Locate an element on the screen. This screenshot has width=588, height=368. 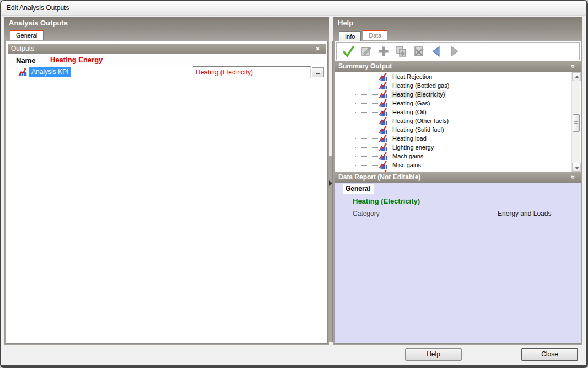
help-button: Help is located at coordinates (433, 354).